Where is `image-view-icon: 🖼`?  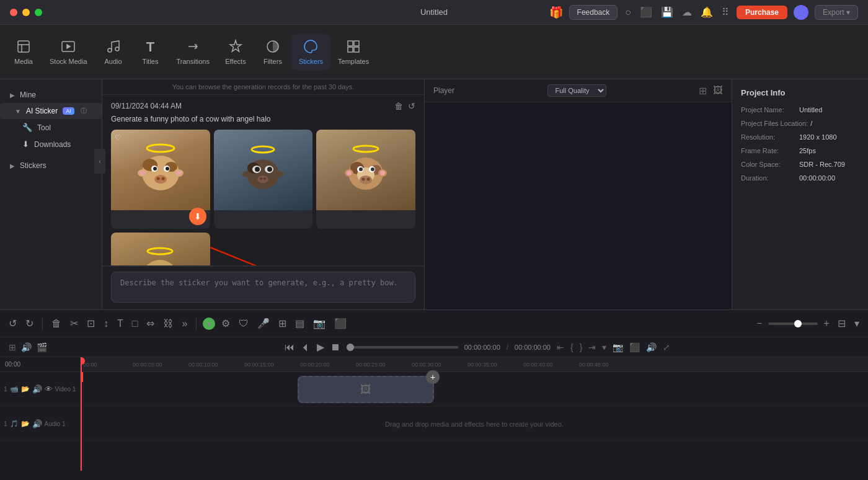
image-view-icon: 🖼 is located at coordinates (718, 91).